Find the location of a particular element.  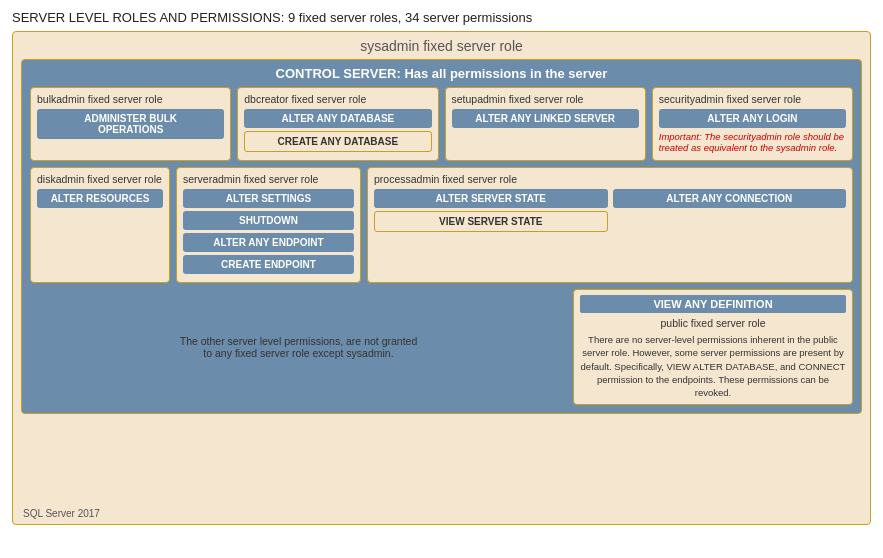

sql-footer: SQL Server 2017 is located at coordinates (62, 514).